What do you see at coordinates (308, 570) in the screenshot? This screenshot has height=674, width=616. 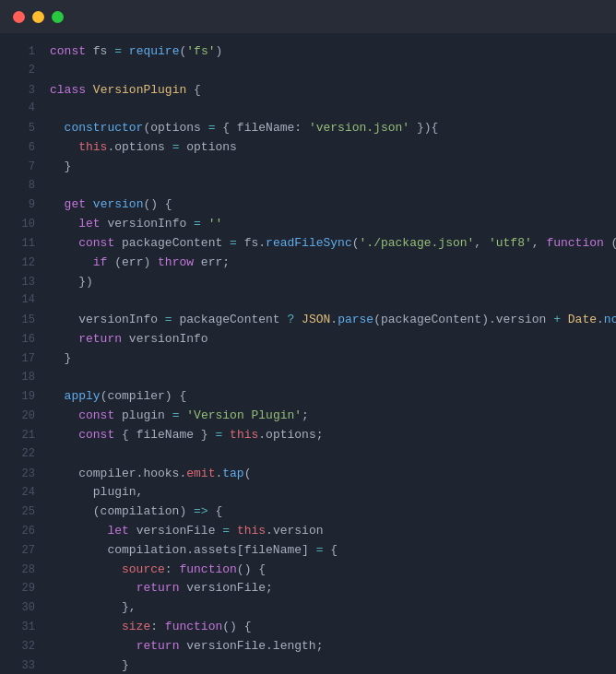 I see `line-28: 28 source: function() {` at bounding box center [308, 570].